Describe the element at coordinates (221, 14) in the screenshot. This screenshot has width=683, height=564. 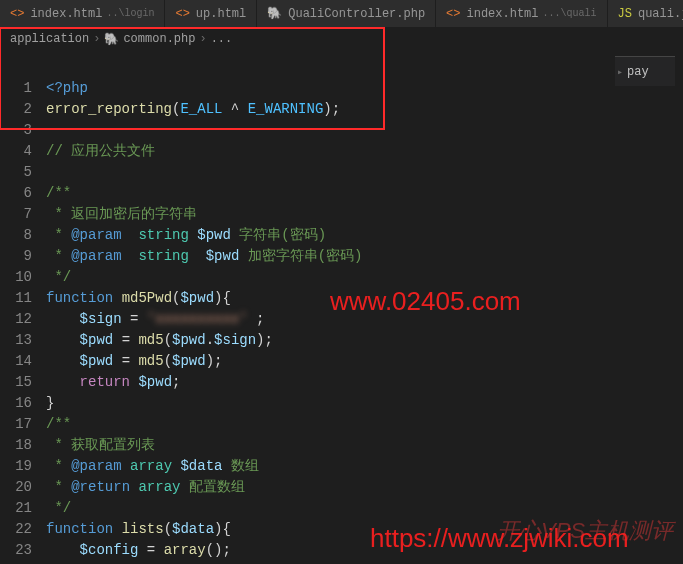
I see `tab-label: up.html` at that location.